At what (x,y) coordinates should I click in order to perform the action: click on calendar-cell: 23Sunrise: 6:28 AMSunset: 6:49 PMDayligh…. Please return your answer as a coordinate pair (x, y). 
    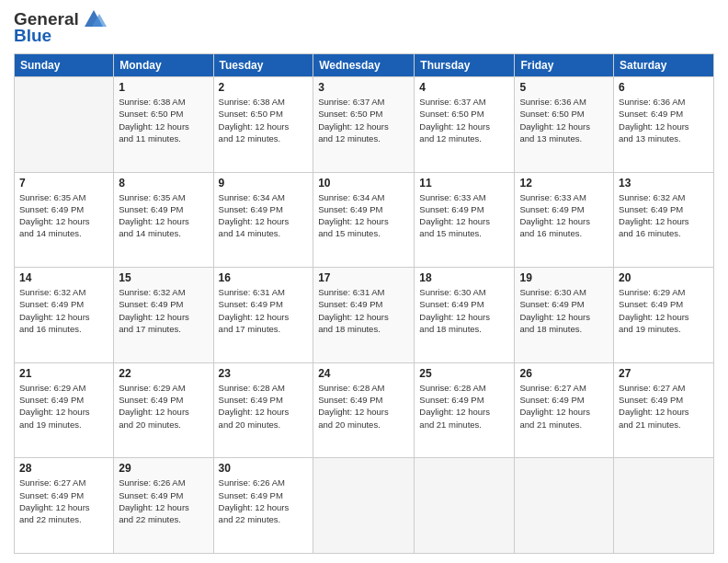
    Looking at the image, I should click on (263, 410).